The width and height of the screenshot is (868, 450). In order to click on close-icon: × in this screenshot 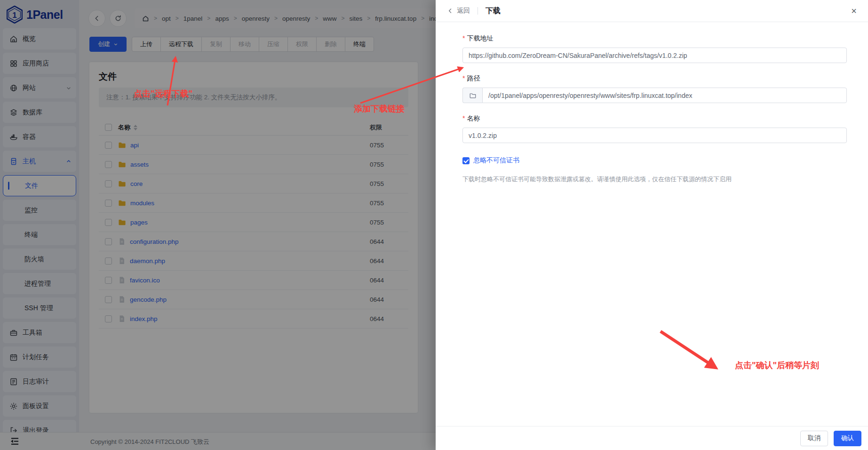, I will do `click(854, 11)`.